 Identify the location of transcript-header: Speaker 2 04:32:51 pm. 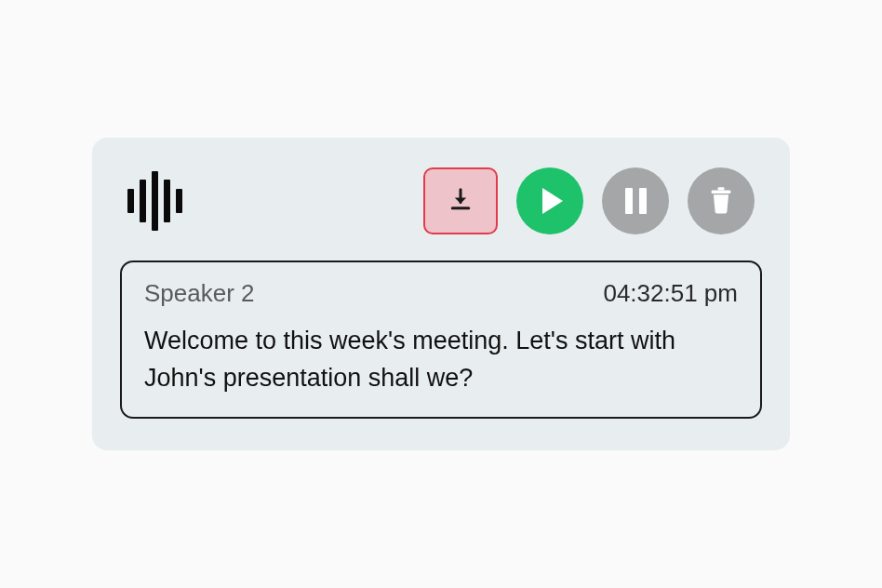
(441, 294).